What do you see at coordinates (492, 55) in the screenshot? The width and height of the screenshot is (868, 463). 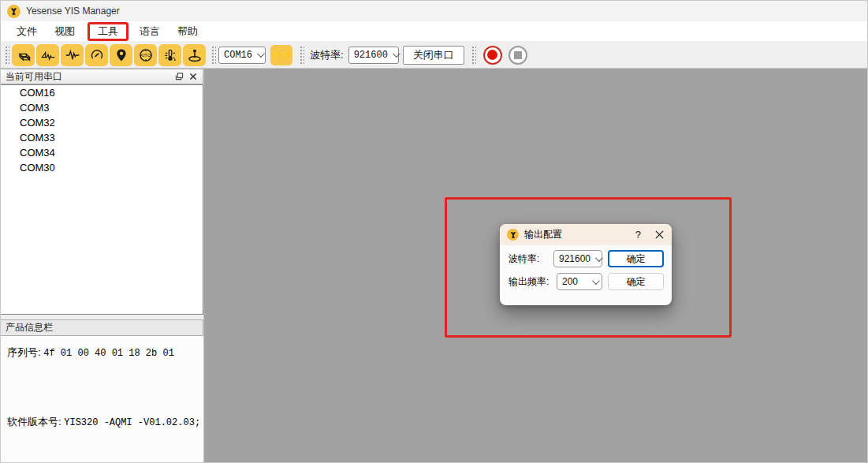 I see `record-dot-icon` at bounding box center [492, 55].